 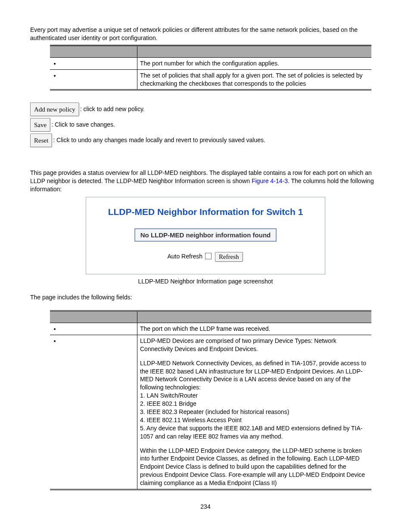 What do you see at coordinates (41, 140) in the screenshot?
I see `reset-button: Reset` at bounding box center [41, 140].